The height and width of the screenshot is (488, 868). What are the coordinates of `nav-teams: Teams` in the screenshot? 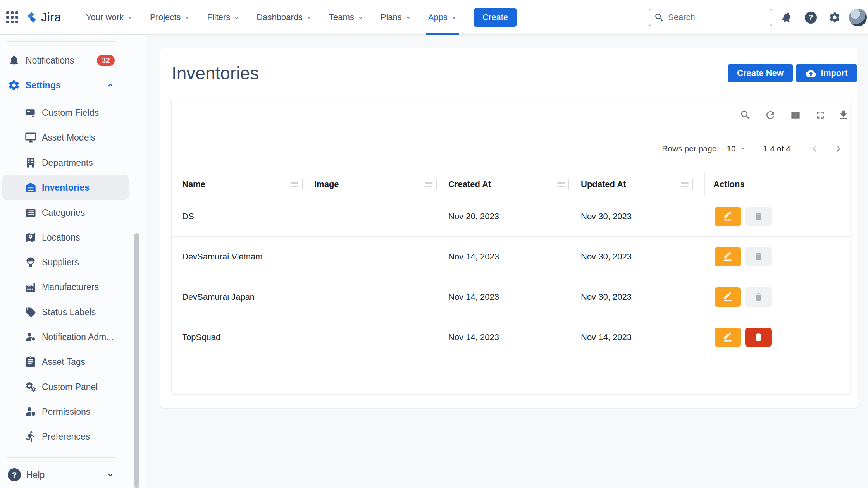 It's located at (346, 17).